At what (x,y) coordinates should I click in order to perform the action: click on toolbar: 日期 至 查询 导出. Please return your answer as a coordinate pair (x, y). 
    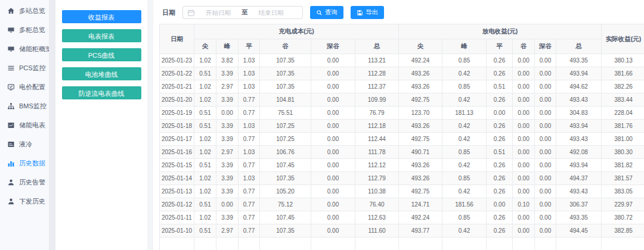
    Looking at the image, I should click on (402, 12).